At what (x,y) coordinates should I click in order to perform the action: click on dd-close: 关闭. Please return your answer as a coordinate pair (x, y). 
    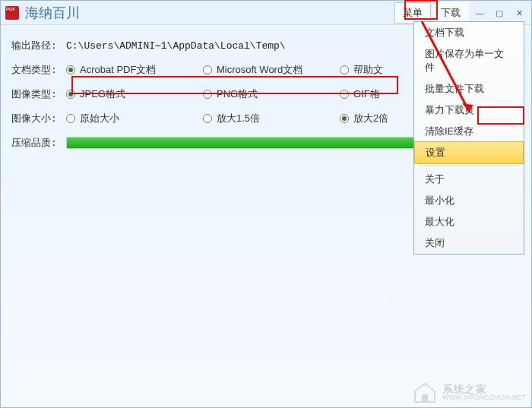
    Looking at the image, I should click on (469, 243).